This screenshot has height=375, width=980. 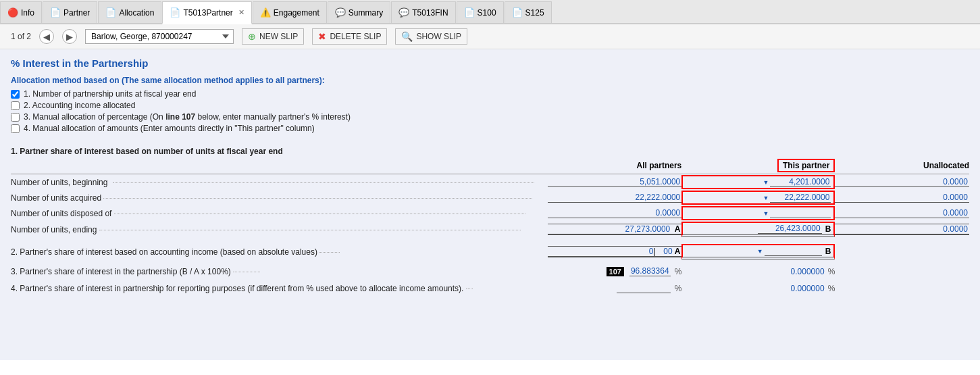 What do you see at coordinates (648, 229) in the screenshot?
I see `all-units-ending-value: 27,273.0000` at bounding box center [648, 229].